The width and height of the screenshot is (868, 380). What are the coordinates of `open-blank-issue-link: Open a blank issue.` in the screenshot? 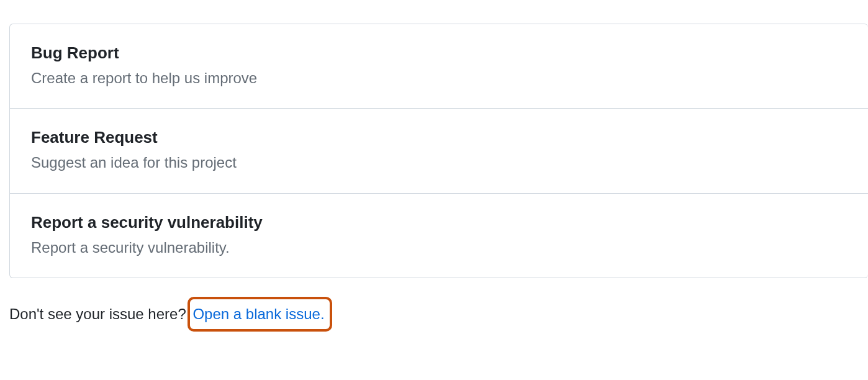 It's located at (260, 314).